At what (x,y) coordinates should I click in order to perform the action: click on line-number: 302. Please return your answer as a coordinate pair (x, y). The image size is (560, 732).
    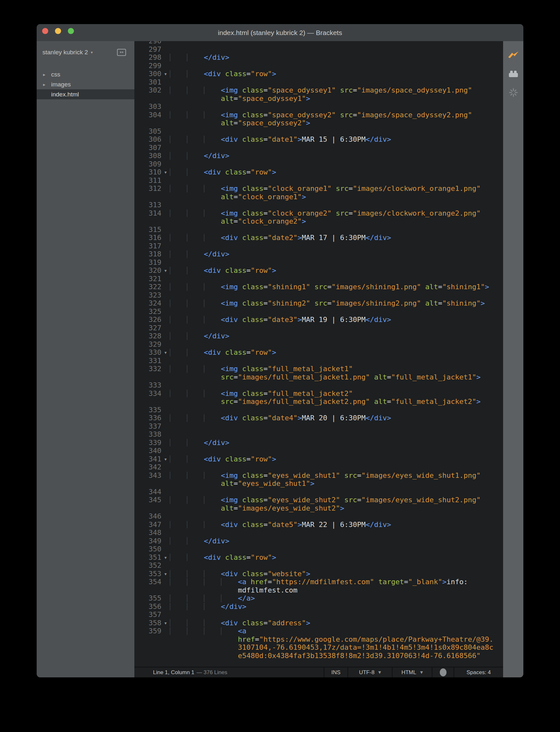
    Looking at the image, I should click on (148, 90).